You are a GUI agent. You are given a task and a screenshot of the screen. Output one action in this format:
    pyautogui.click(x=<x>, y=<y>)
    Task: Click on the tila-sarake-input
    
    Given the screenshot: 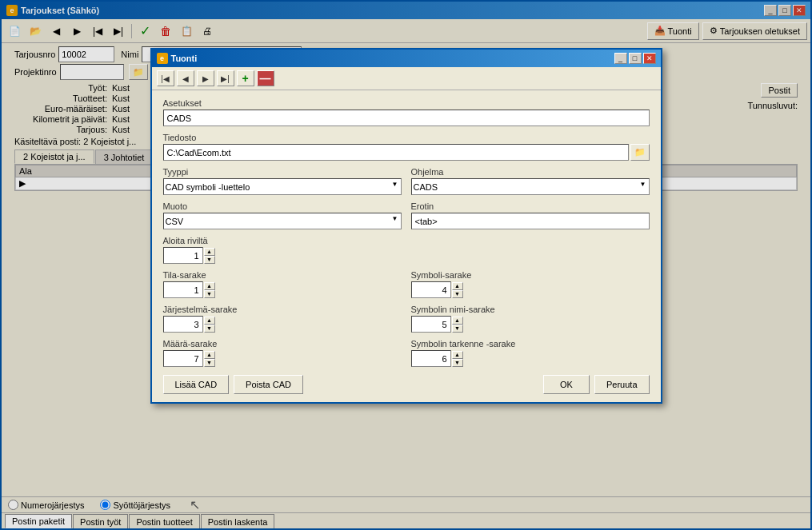 What is the action you would take?
    pyautogui.click(x=183, y=289)
    